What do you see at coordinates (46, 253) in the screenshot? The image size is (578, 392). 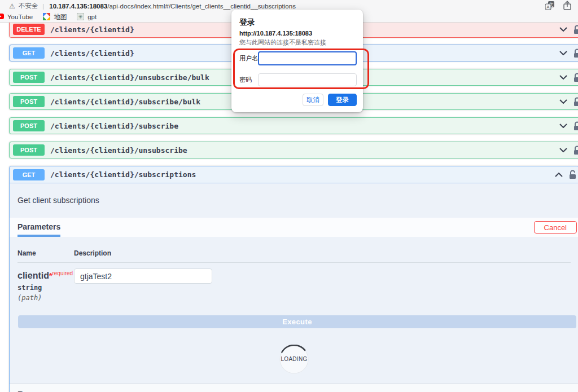 I see `name-column-header: Name` at bounding box center [46, 253].